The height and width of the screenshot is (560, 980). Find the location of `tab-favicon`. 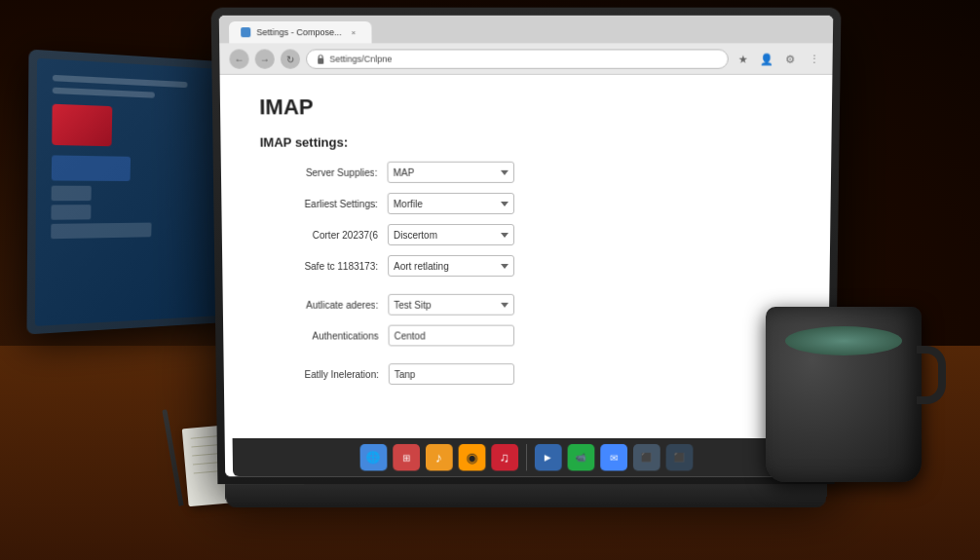

tab-favicon is located at coordinates (245, 32).